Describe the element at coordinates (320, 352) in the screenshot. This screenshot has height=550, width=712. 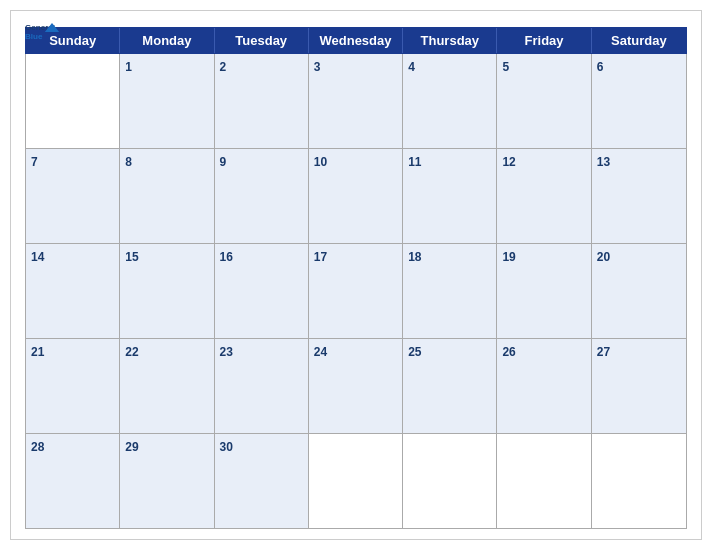
I see `date-number: 24` at that location.